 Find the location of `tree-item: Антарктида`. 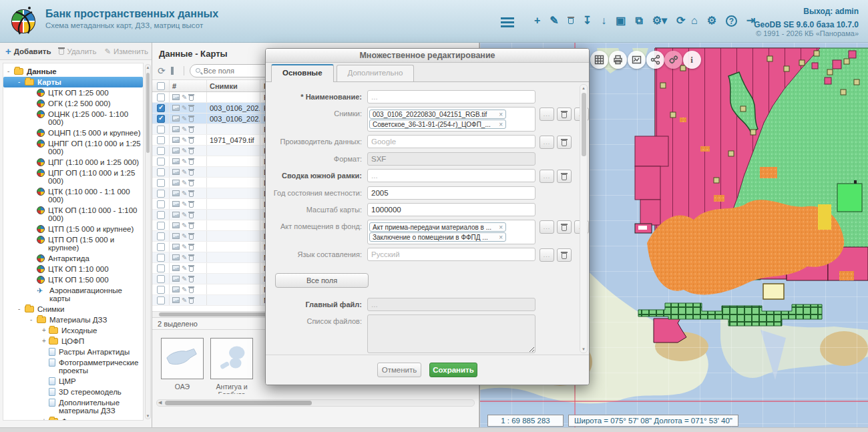

tree-item: Антарктида is located at coordinates (73, 258).